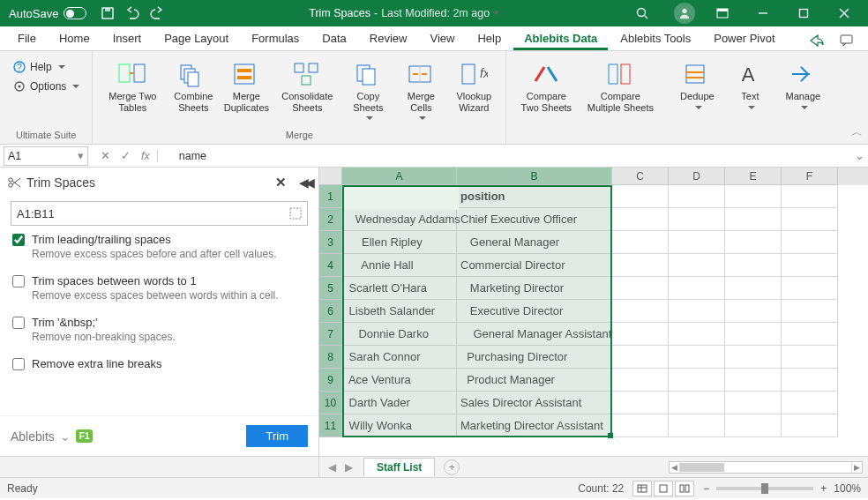 This screenshot has width=868, height=500. I want to click on copy-sheets-button: Copy Sheets, so click(368, 92).